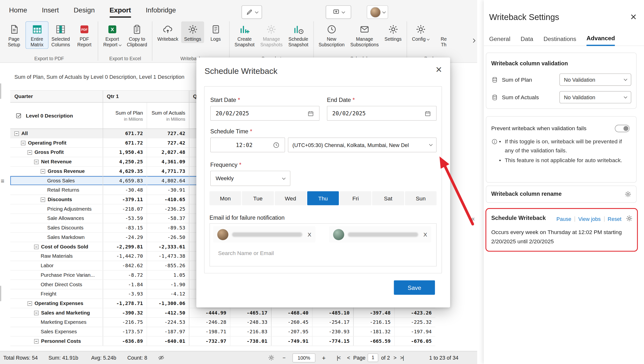 The image size is (644, 364). Describe the element at coordinates (125, 332) in the screenshot. I see `value-cell: -173.57` at that location.